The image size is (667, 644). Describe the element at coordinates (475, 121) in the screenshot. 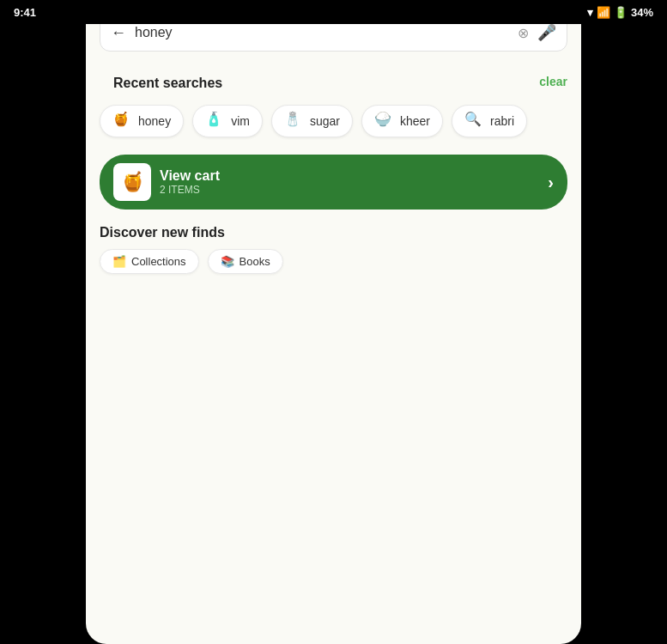

I see `rabri-chip-icon: 🔍` at that location.